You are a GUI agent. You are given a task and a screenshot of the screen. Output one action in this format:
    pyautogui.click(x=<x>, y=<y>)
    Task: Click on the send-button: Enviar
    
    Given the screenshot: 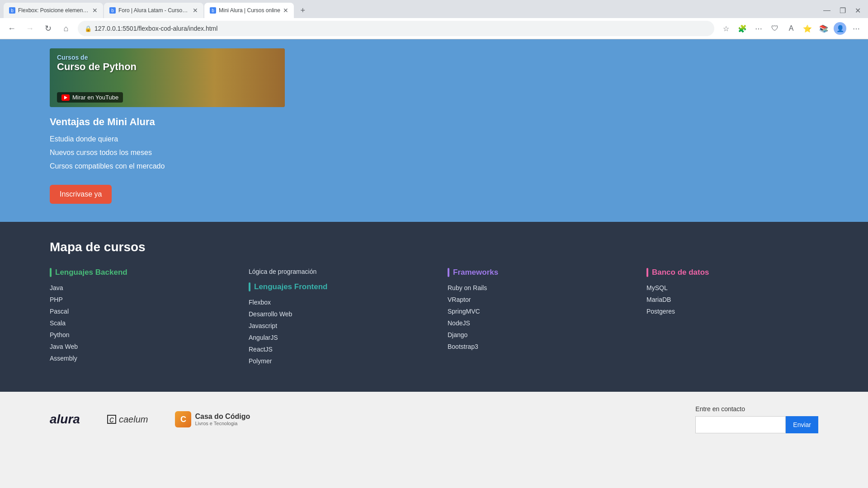 What is the action you would take?
    pyautogui.click(x=802, y=425)
    